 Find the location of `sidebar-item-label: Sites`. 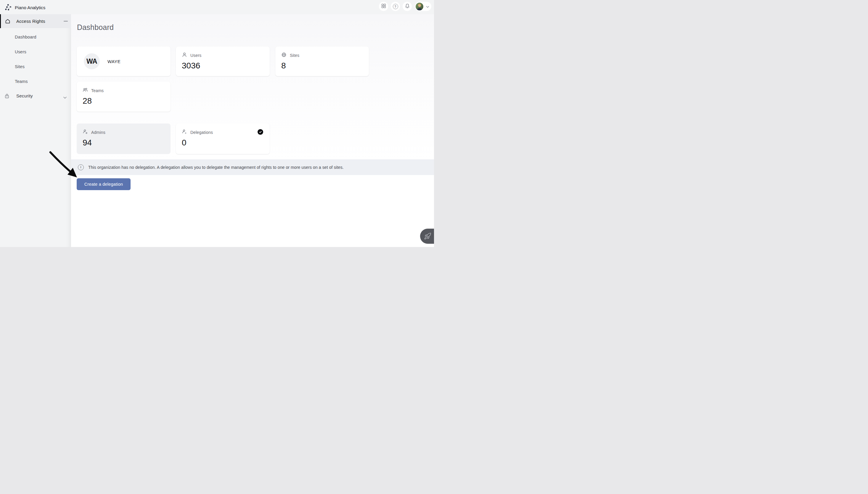

sidebar-item-label: Sites is located at coordinates (20, 66).